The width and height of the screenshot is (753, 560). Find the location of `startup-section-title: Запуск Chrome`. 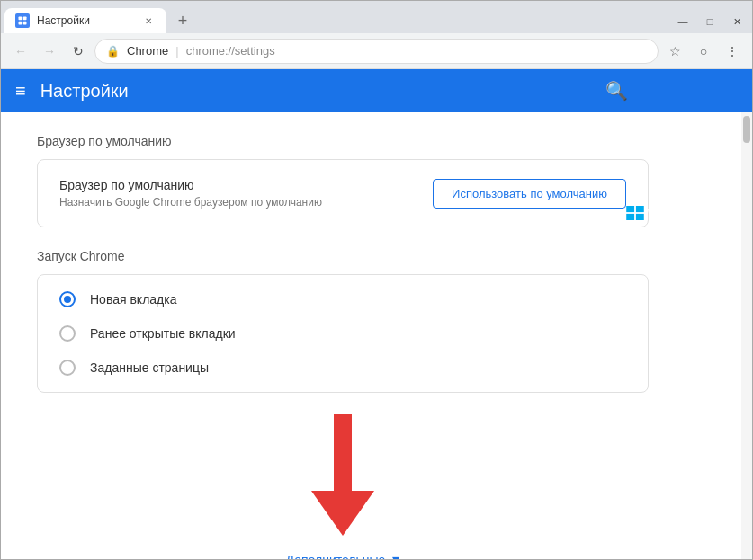

startup-section-title: Запуск Chrome is located at coordinates (343, 256).